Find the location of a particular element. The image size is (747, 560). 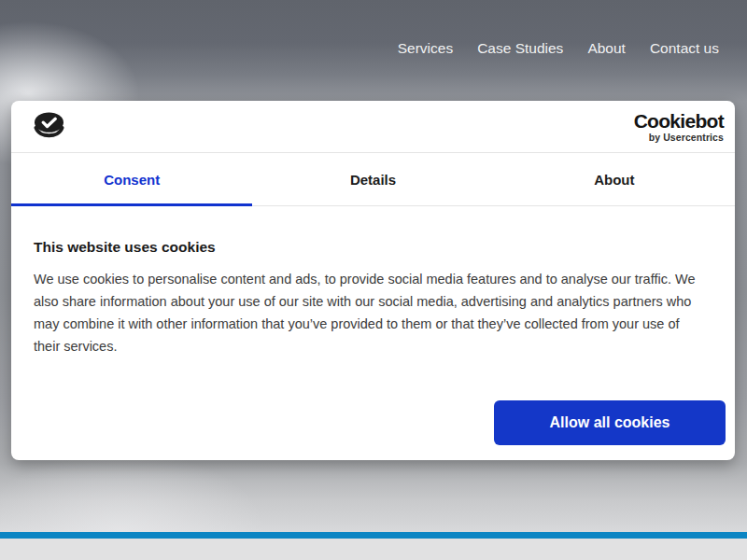

cookiebot-logo-icon is located at coordinates (49, 127).